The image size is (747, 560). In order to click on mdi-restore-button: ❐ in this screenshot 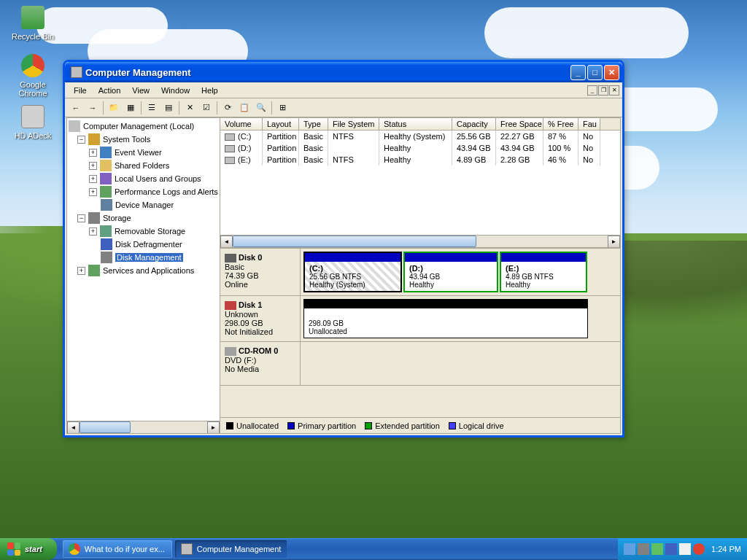, I will do `click(603, 90)`.